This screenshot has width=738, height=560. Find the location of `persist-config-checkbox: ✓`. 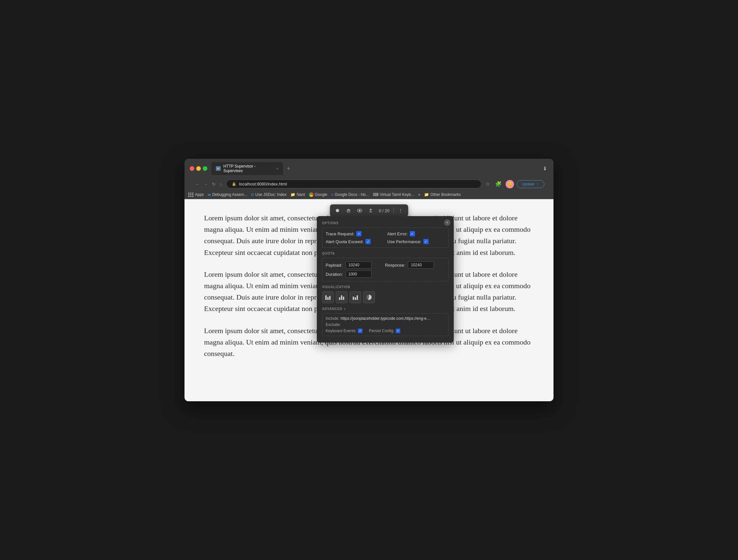

persist-config-checkbox: ✓ is located at coordinates (398, 331).